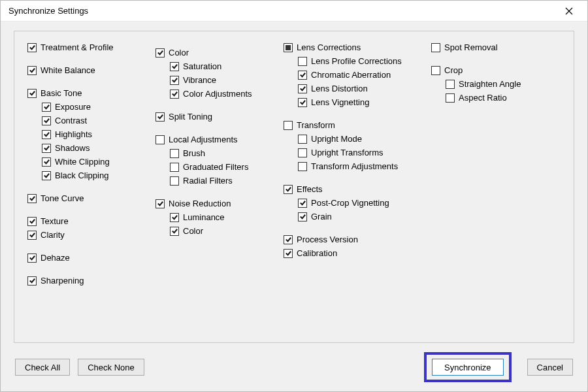 The image size is (588, 392). What do you see at coordinates (487, 71) in the screenshot?
I see `crop-row: Crop` at bounding box center [487, 71].